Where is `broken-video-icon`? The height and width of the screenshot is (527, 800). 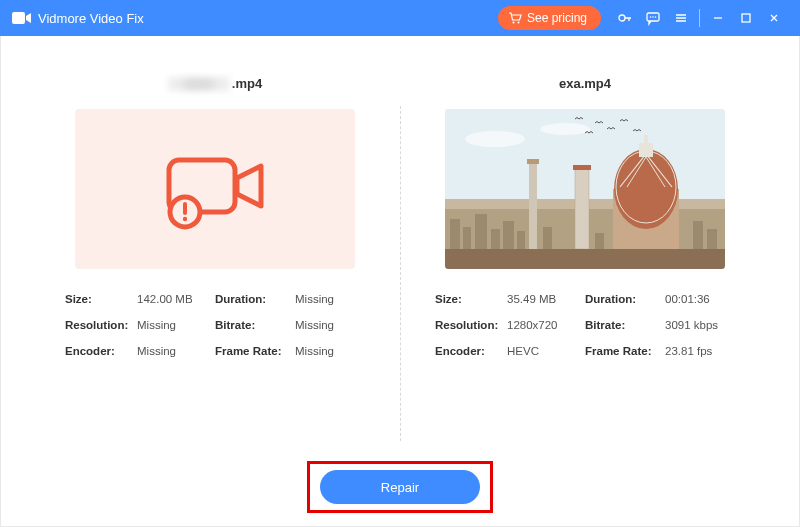 broken-video-icon is located at coordinates (215, 189).